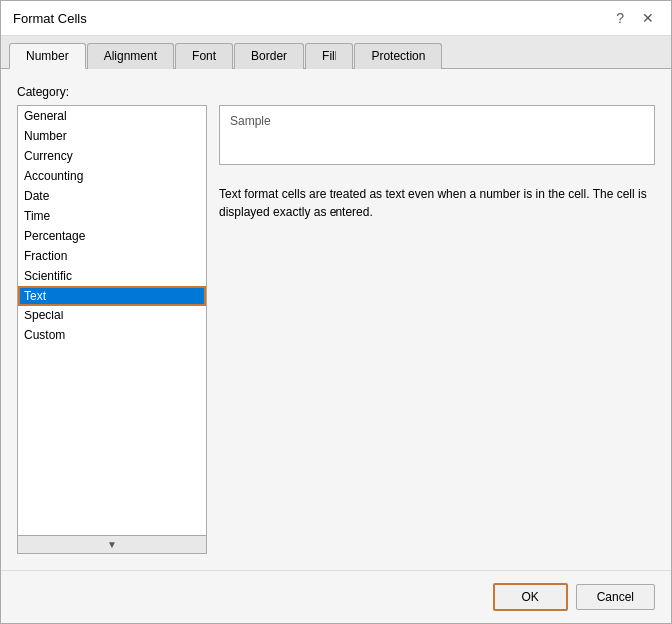  What do you see at coordinates (437, 135) in the screenshot?
I see `sample-box: Sample` at bounding box center [437, 135].